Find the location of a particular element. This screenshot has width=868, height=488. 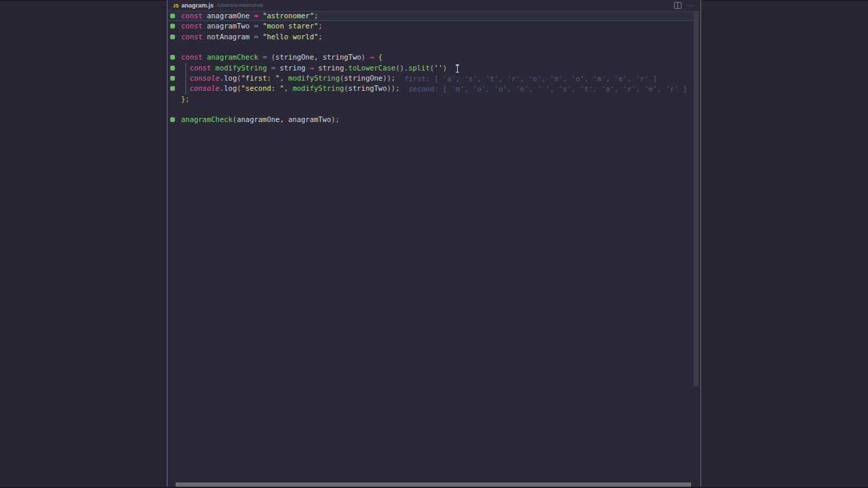

code-line: anagramCheck(anagramOne, anagramTwo); is located at coordinates (434, 119).